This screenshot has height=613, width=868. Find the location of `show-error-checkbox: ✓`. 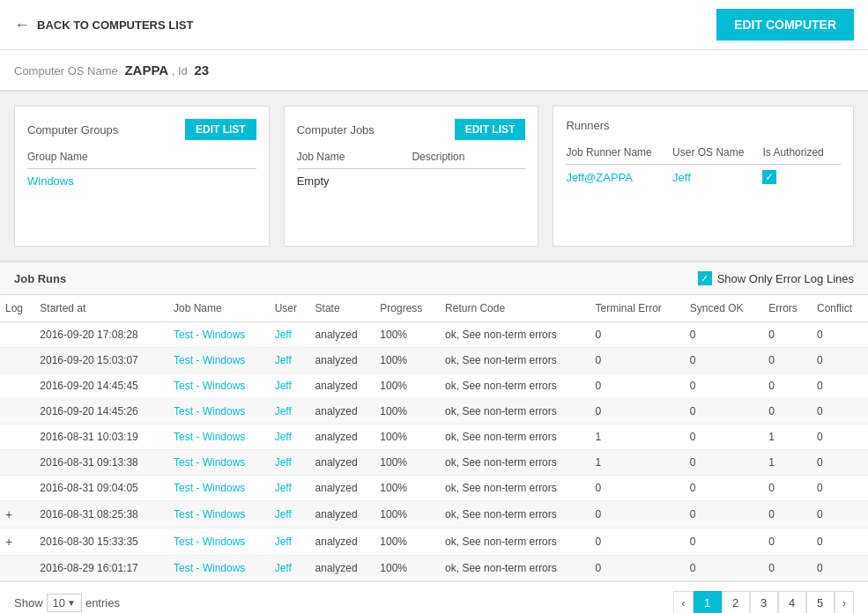

show-error-checkbox: ✓ is located at coordinates (705, 278).